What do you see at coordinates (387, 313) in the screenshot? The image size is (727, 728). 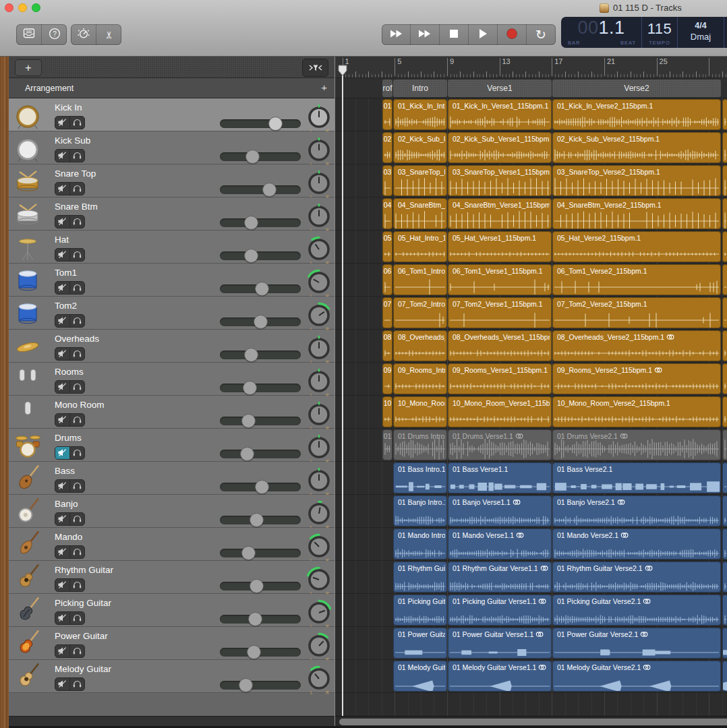 I see `region: 07` at bounding box center [387, 313].